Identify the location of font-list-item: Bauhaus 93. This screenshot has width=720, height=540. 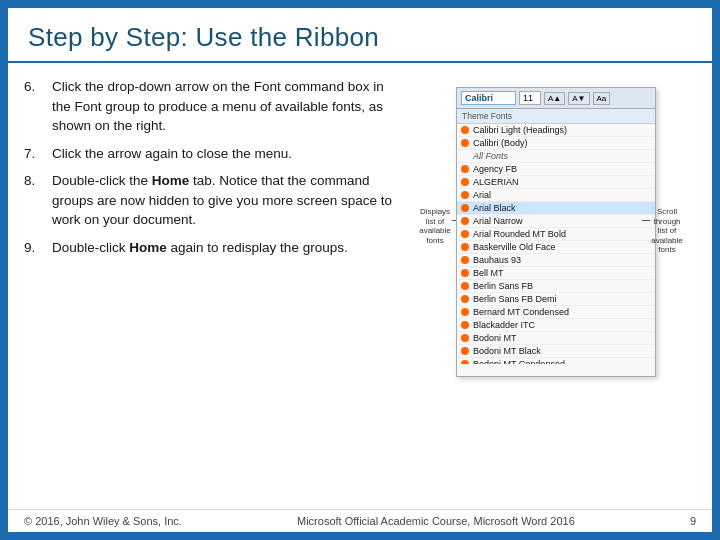
(556, 260).